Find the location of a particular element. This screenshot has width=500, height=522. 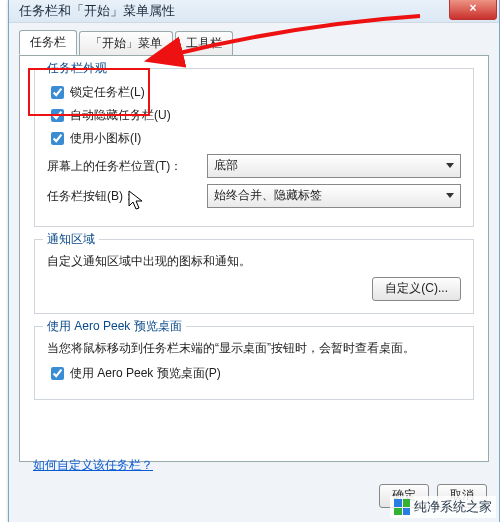

checkbox-aero-peek: 使用 Aero Peek 预览桌面(P) is located at coordinates (254, 374).